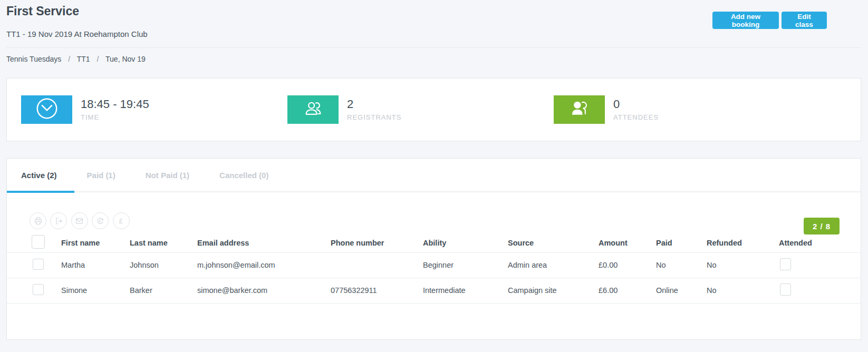  Describe the element at coordinates (95, 243) in the screenshot. I see `col-first-name: First name` at that location.